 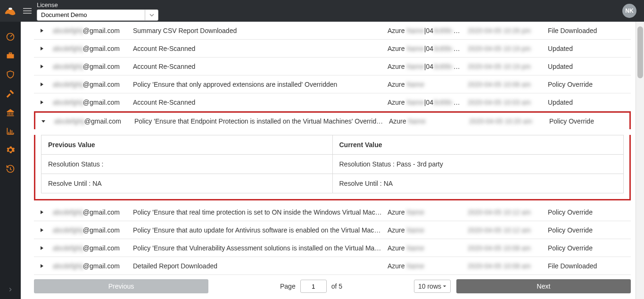 I want to click on previous-button: Previous, so click(x=121, y=286).